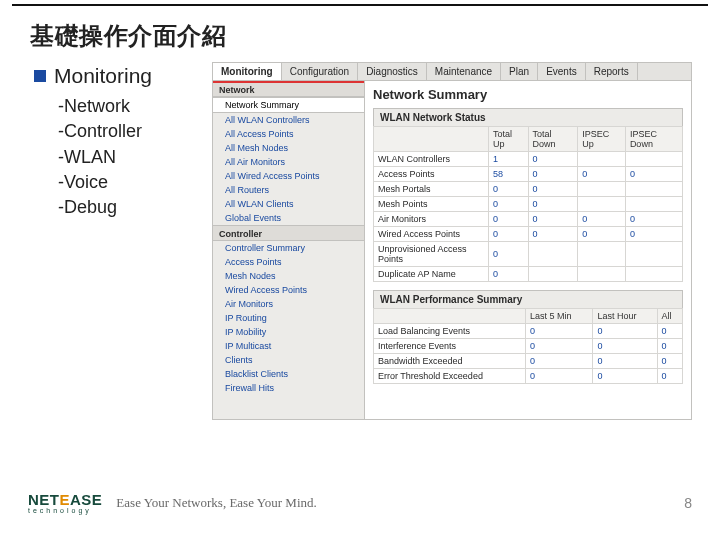  I want to click on sidebar-item-controller-summary: Controller Summary, so click(288, 248).